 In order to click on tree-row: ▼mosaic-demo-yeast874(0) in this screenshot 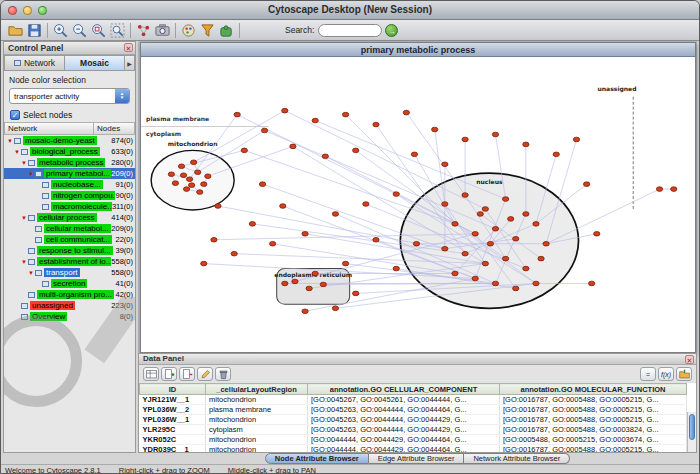, I will do `click(70, 140)`.